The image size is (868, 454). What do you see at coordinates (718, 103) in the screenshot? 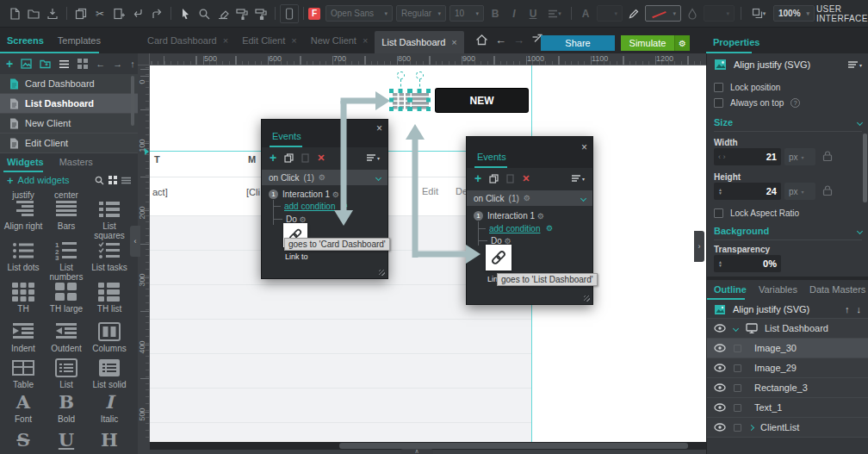
I see `always-on-top-checkbox` at bounding box center [718, 103].